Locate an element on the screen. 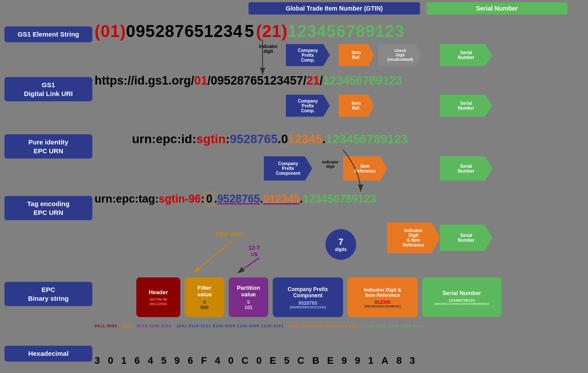 This screenshot has width=588, height=373. indicator-digit-label-3: indicatordigit is located at coordinates (330, 164).